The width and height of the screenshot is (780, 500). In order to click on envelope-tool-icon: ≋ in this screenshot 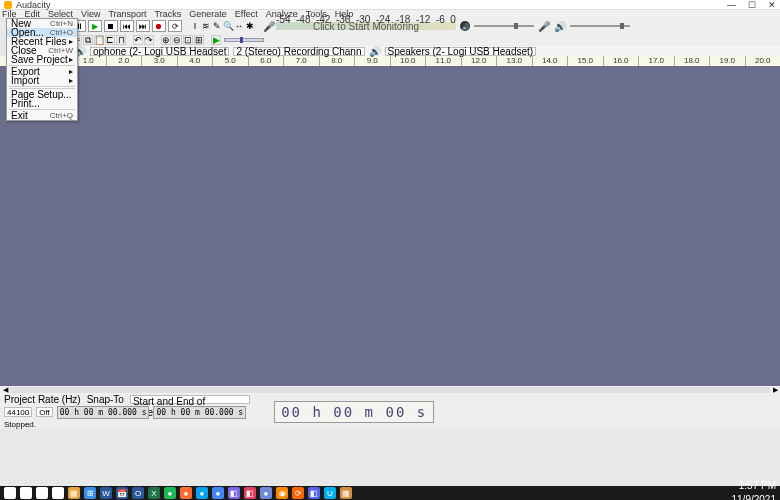, I will do `click(206, 26)`.